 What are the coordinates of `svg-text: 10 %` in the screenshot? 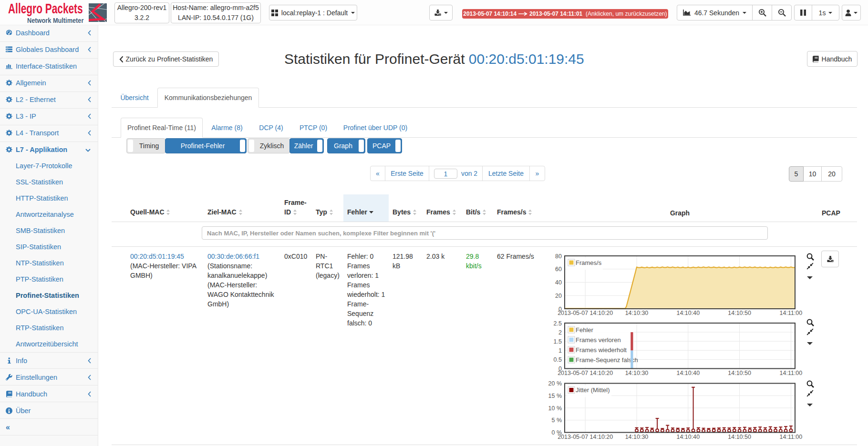 It's located at (555, 408).